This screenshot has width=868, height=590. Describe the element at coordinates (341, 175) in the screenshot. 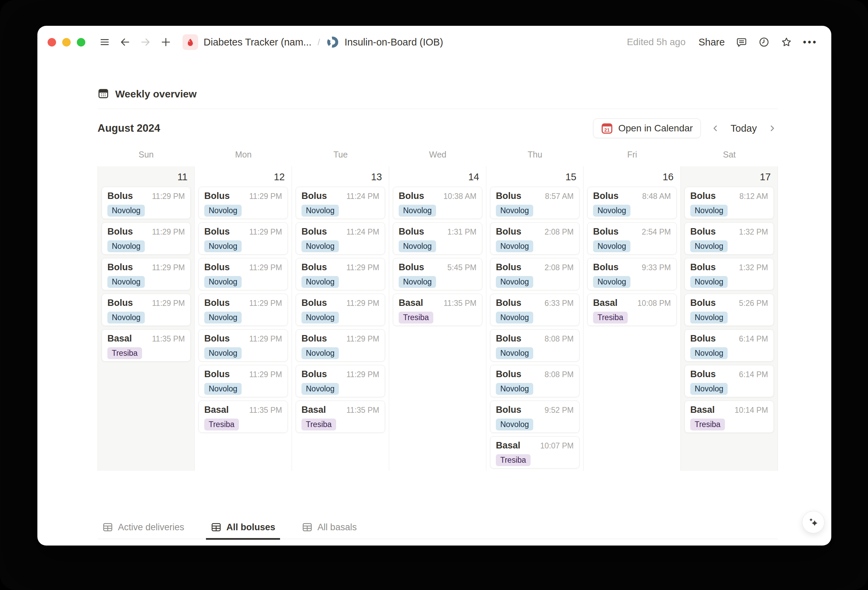

I see `day-number: 13` at that location.